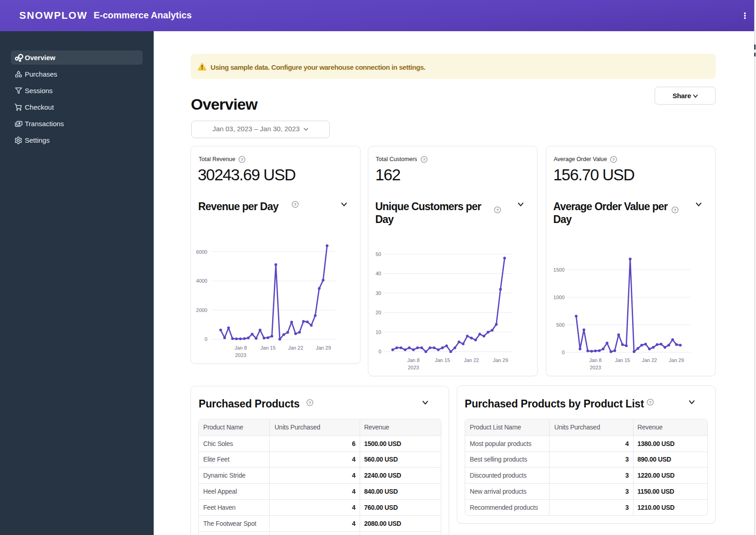  What do you see at coordinates (202, 281) in the screenshot?
I see `svg-text: 4000` at bounding box center [202, 281].